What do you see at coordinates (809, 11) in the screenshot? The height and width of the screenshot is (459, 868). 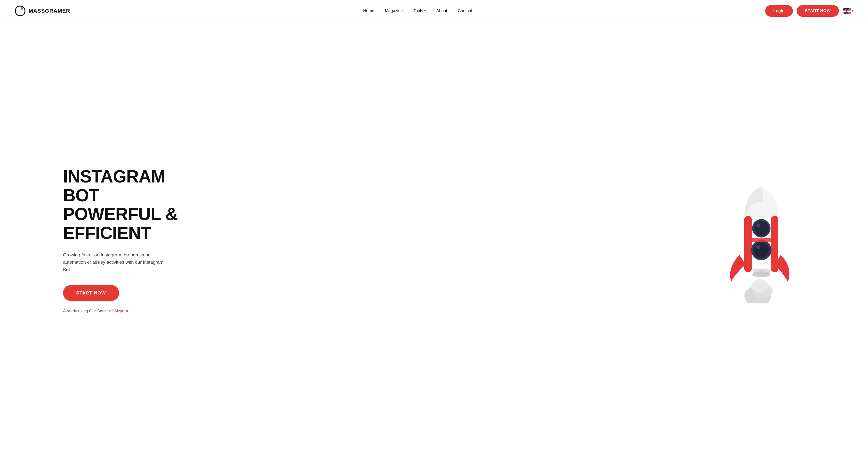 I see `nav-actions: Login START NOW ▾` at bounding box center [809, 11].